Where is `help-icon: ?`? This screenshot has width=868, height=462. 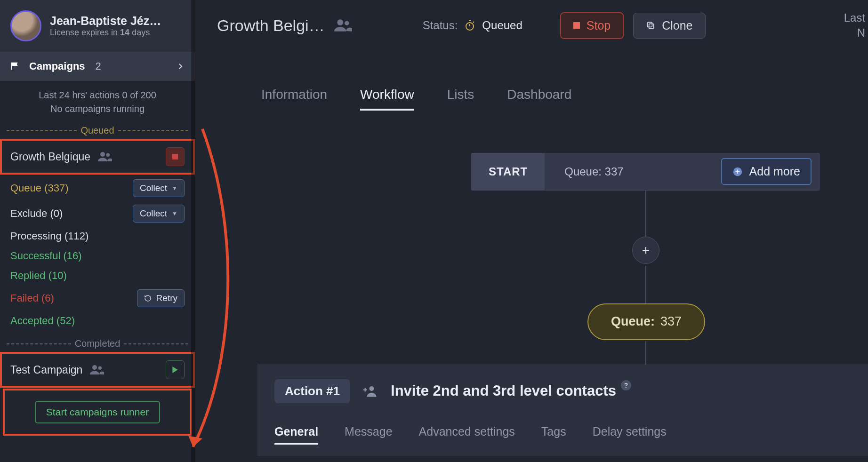
help-icon: ? is located at coordinates (626, 385).